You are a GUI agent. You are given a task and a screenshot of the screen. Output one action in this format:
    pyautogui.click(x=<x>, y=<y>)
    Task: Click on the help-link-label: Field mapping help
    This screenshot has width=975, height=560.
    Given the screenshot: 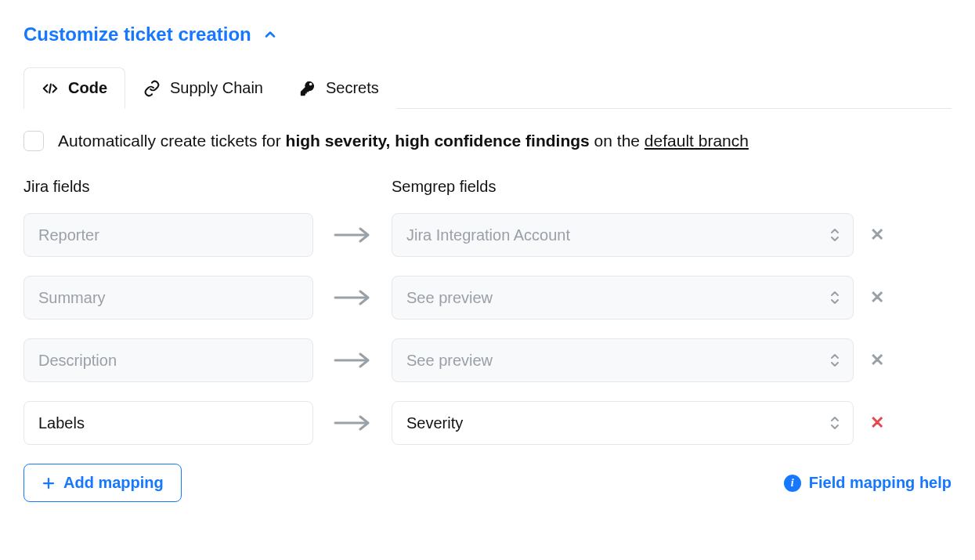 What is the action you would take?
    pyautogui.click(x=880, y=482)
    